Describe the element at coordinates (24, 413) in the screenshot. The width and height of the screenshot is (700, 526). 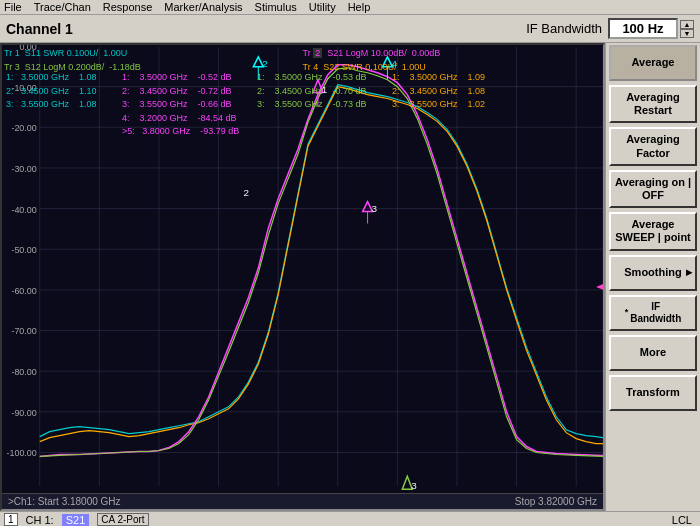
I see `svg-text: -90.00` at that location.